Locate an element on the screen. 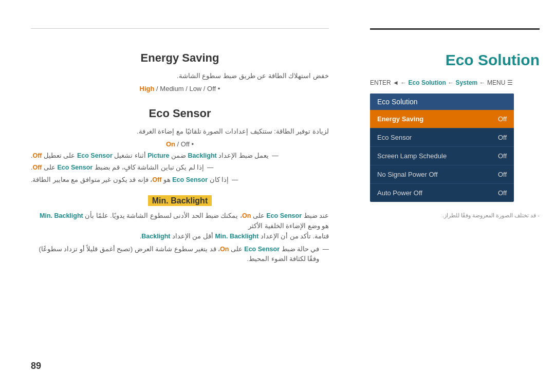  menu-item-no-signal: No Signal Power Off Off is located at coordinates (442, 175).